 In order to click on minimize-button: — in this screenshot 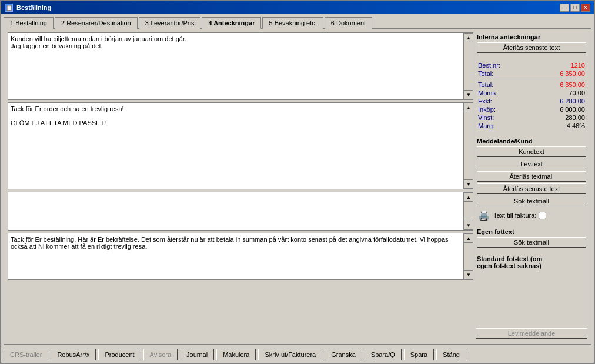, I will do `click(564, 8)`.